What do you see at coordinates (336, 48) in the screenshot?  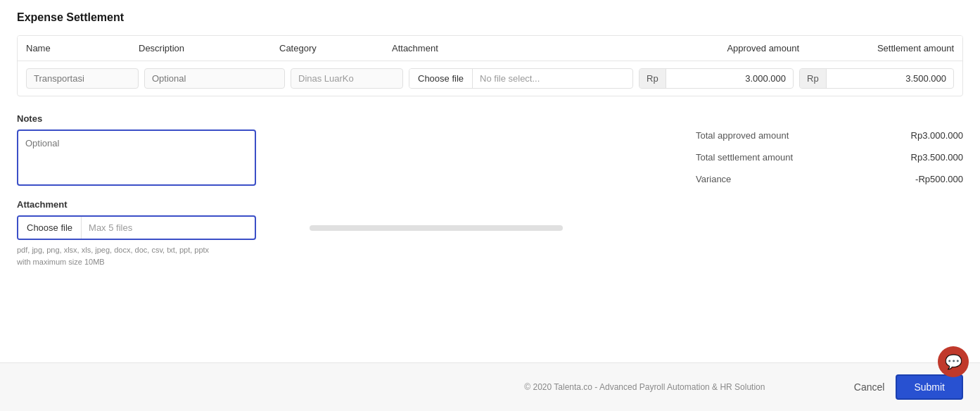 I see `header-category: Category` at bounding box center [336, 48].